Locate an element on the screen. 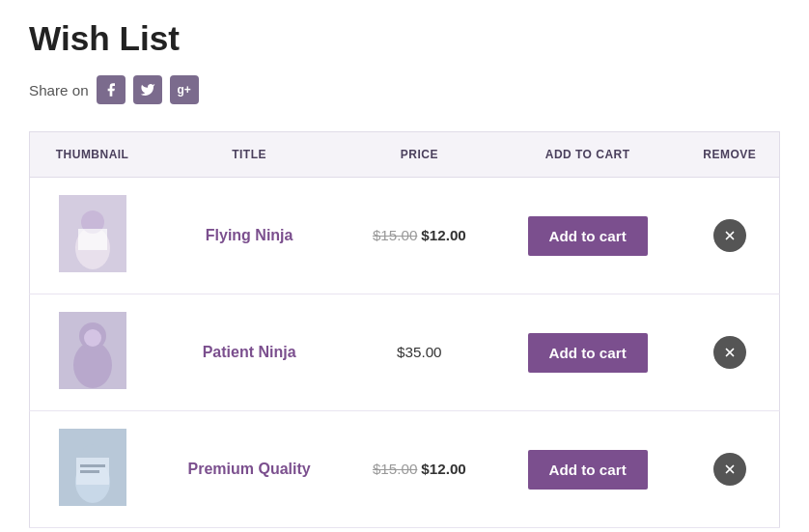 This screenshot has height=532, width=809. product-title: Patient Ninja is located at coordinates (249, 351).